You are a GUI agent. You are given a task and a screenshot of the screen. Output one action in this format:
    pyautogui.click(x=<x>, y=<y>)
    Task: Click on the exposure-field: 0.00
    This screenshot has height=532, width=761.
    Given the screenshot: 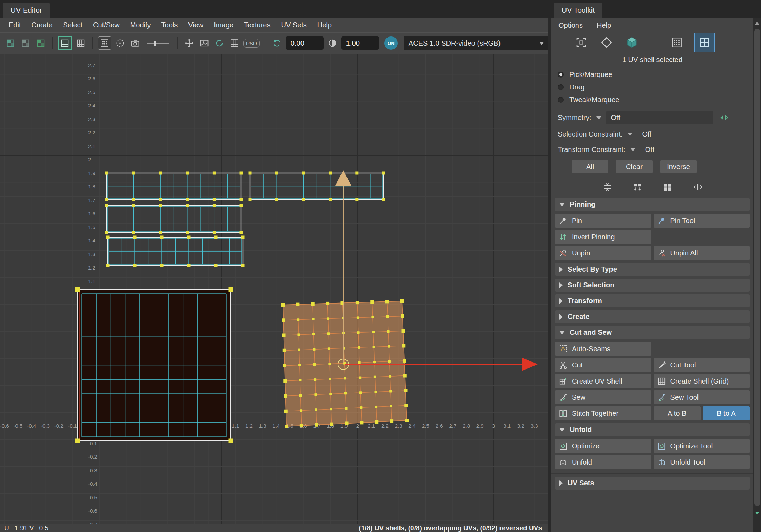 What is the action you would take?
    pyautogui.click(x=305, y=43)
    